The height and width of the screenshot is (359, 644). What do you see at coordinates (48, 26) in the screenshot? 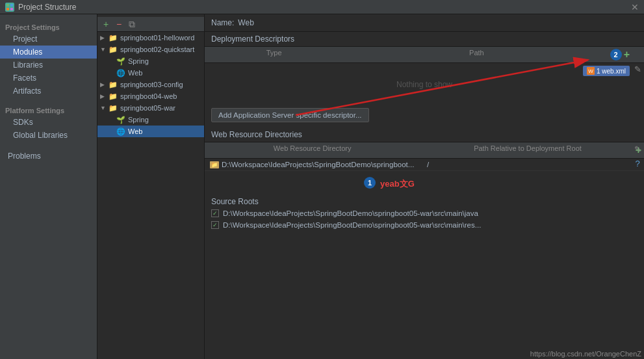
I see `section-project-settings: Project Settings` at bounding box center [48, 26].